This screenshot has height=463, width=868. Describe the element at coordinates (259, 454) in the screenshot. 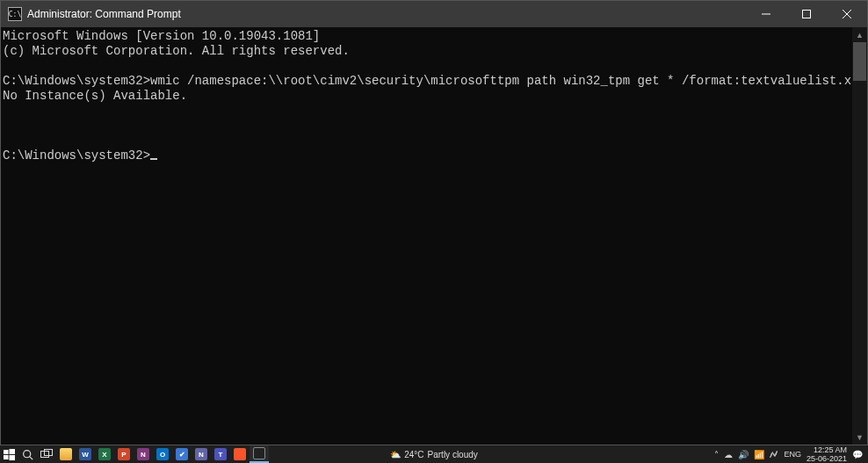

I see `cmd-taskbar-button` at that location.